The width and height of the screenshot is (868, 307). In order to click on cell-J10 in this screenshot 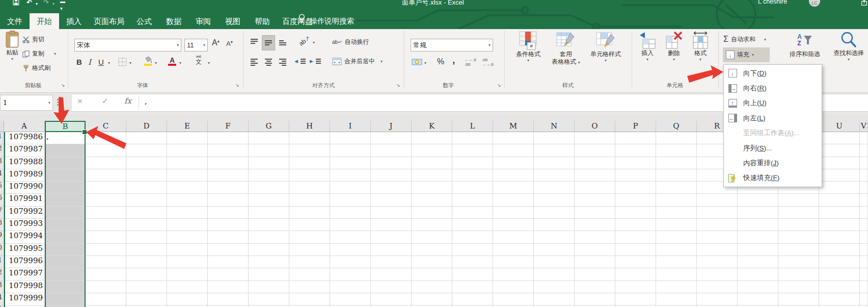, I will do `click(391, 250)`.